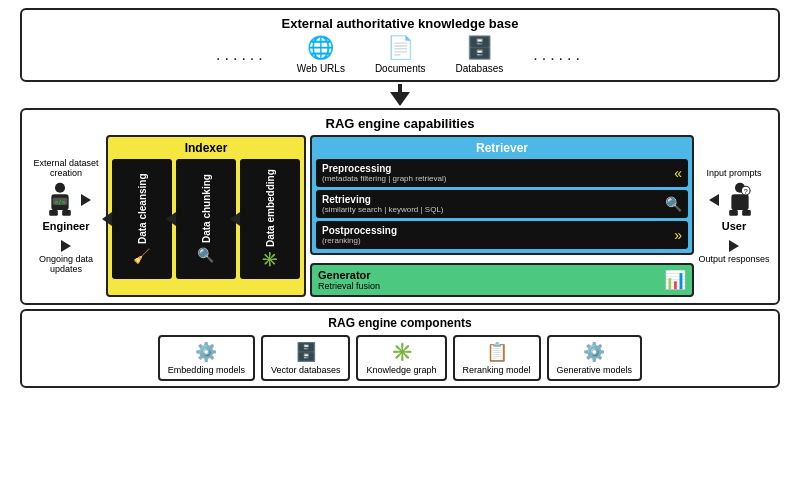  I want to click on generator-title: Generator, so click(349, 275).